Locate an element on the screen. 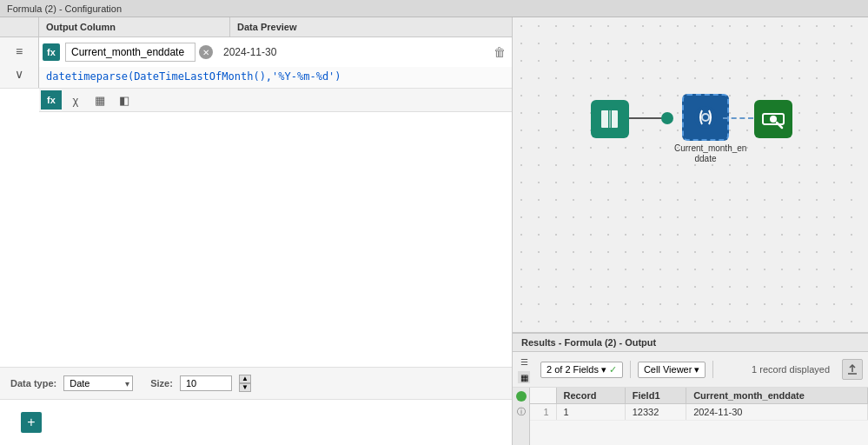  grid-icon: ☰ is located at coordinates (524, 362).